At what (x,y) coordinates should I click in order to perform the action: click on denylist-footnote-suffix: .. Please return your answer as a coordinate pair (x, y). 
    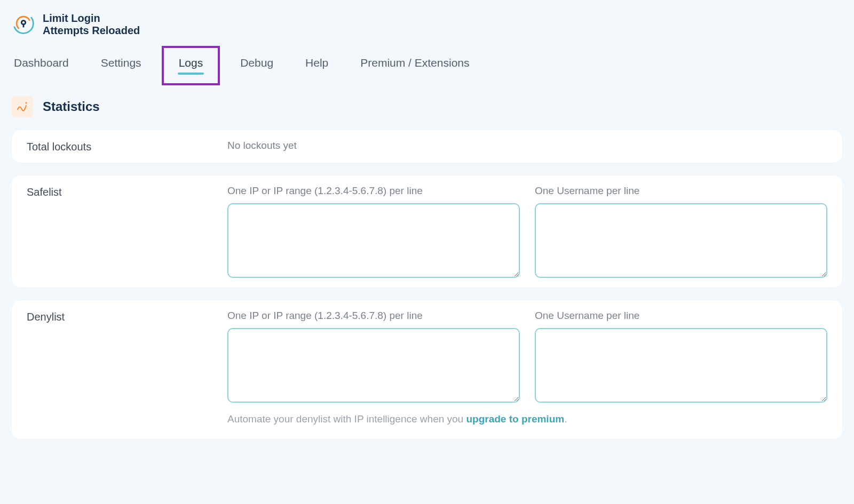
    Looking at the image, I should click on (566, 419).